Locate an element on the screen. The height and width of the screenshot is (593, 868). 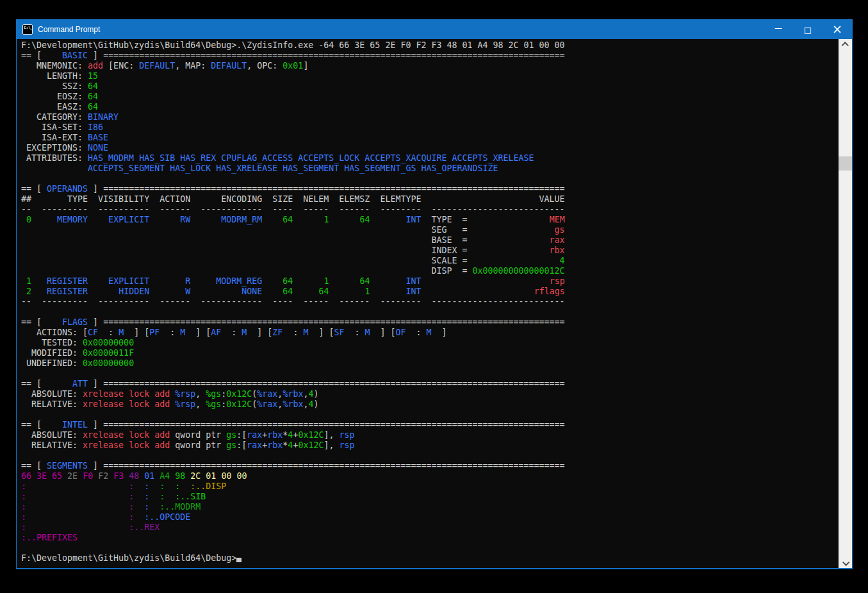
console-text: :..OPCODE is located at coordinates (167, 517).